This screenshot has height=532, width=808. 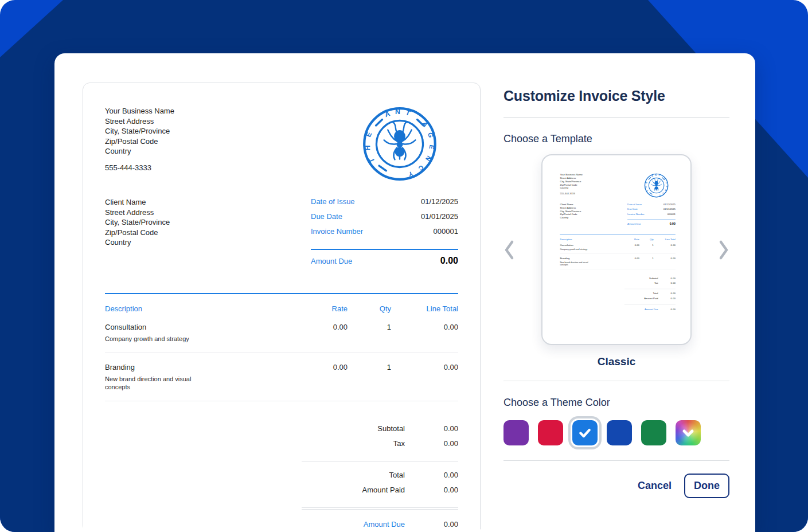 What do you see at coordinates (140, 142) in the screenshot?
I see `business-zip: Zip/Postal Code` at bounding box center [140, 142].